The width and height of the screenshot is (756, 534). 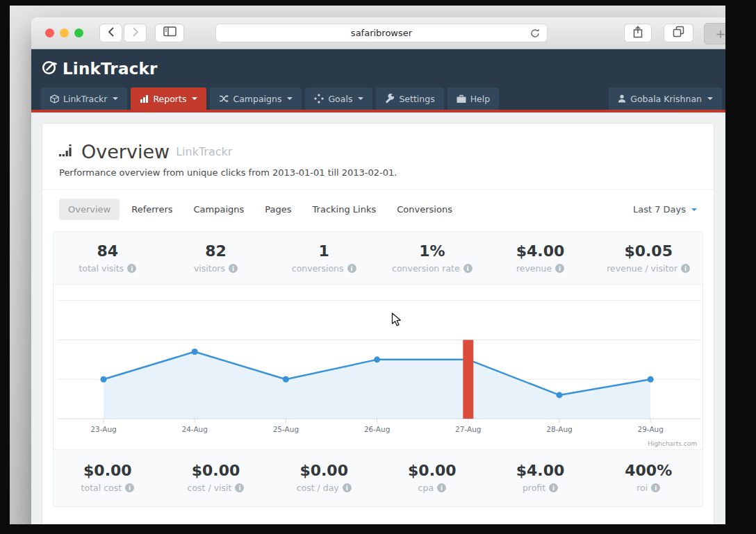 I want to click on stats-row-bottom: $0.00total costi$0.00cost / visiti$0.00c…, so click(x=378, y=478).